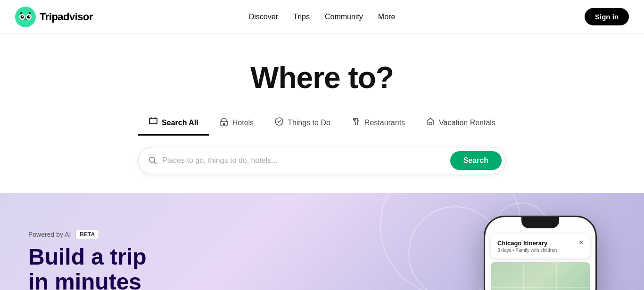 The image size is (644, 290). Describe the element at coordinates (54, 17) in the screenshot. I see `logo: Tripadvisor` at that location.